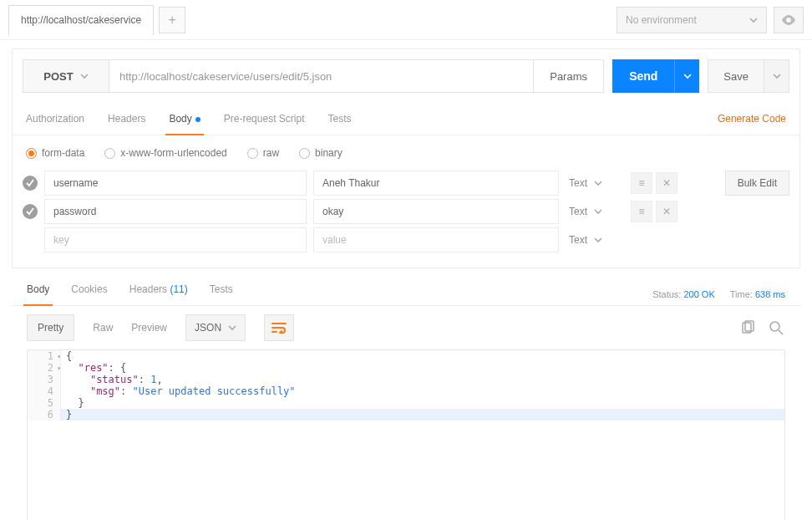 The image size is (812, 520). Describe the element at coordinates (643, 76) in the screenshot. I see `send-button: Send` at that location.